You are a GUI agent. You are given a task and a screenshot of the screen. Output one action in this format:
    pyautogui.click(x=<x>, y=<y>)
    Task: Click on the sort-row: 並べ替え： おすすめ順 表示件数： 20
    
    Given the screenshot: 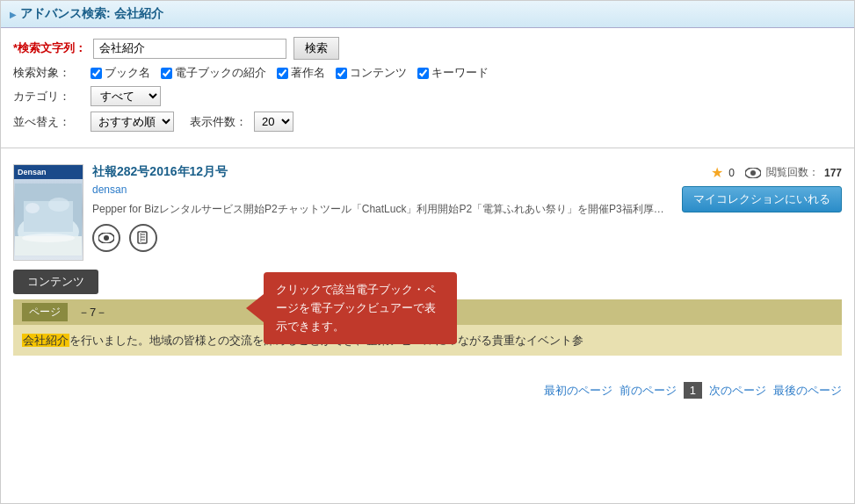 What is the action you would take?
    pyautogui.click(x=427, y=121)
    